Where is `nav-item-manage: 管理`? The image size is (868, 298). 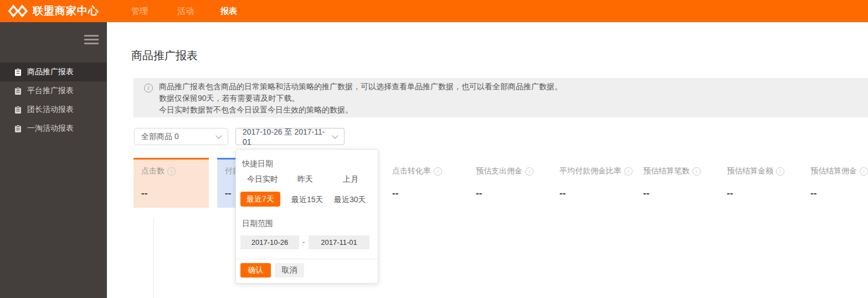
nav-item-manage: 管理 is located at coordinates (140, 11).